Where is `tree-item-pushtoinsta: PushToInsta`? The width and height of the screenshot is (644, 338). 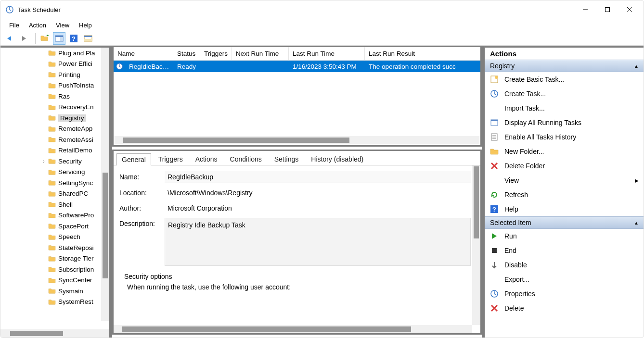 tree-item-pushtoinsta: PushToInsta is located at coordinates (55, 86).